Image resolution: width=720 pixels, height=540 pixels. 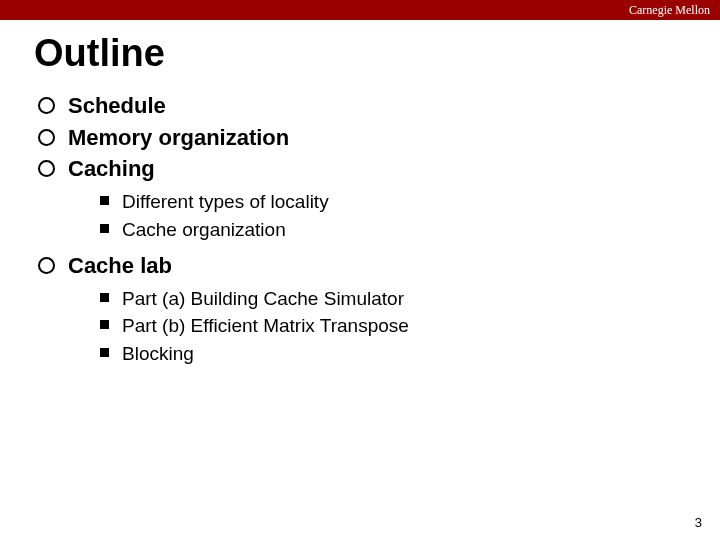 I want to click on header-banner: Carnegie Mellon, so click(x=360, y=10).